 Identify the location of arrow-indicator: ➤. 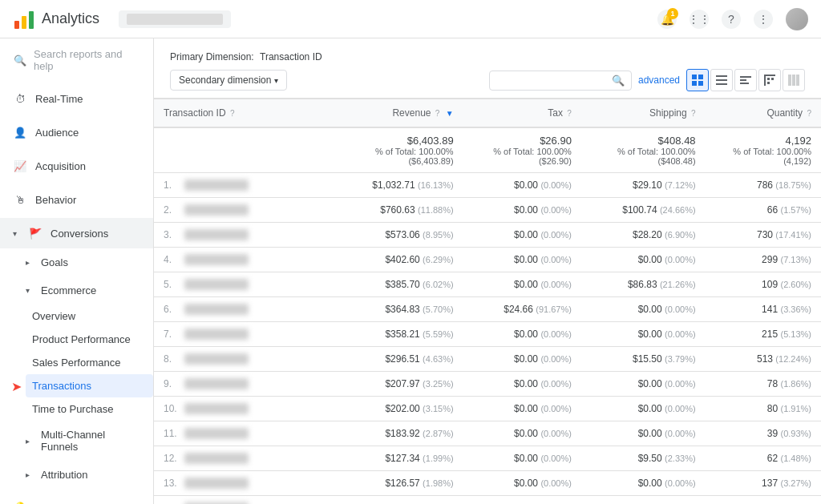
(16, 386).